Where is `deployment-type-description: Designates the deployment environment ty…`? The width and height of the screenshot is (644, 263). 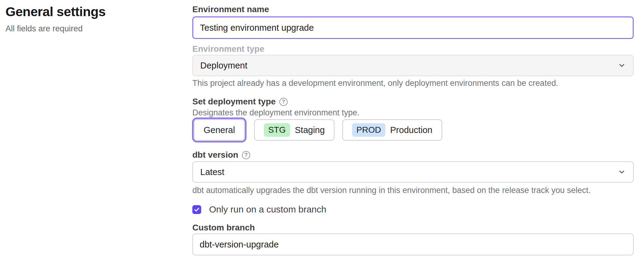
deployment-type-description: Designates the deployment environment ty… is located at coordinates (413, 113).